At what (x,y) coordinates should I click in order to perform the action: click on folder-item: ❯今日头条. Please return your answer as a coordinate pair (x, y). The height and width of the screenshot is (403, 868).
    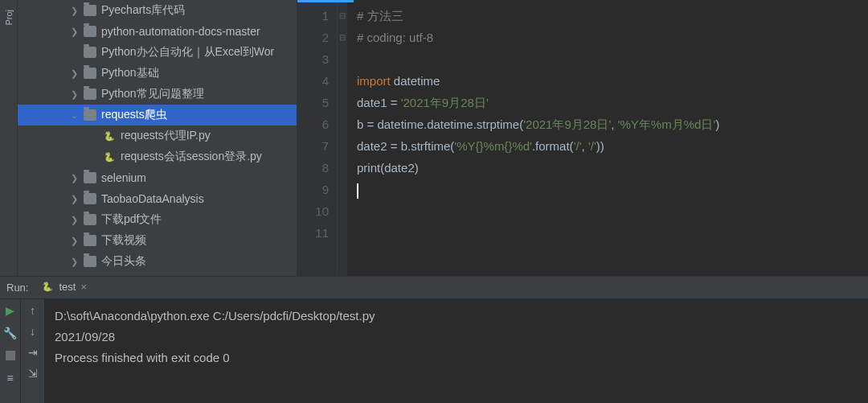
    Looking at the image, I should click on (158, 261).